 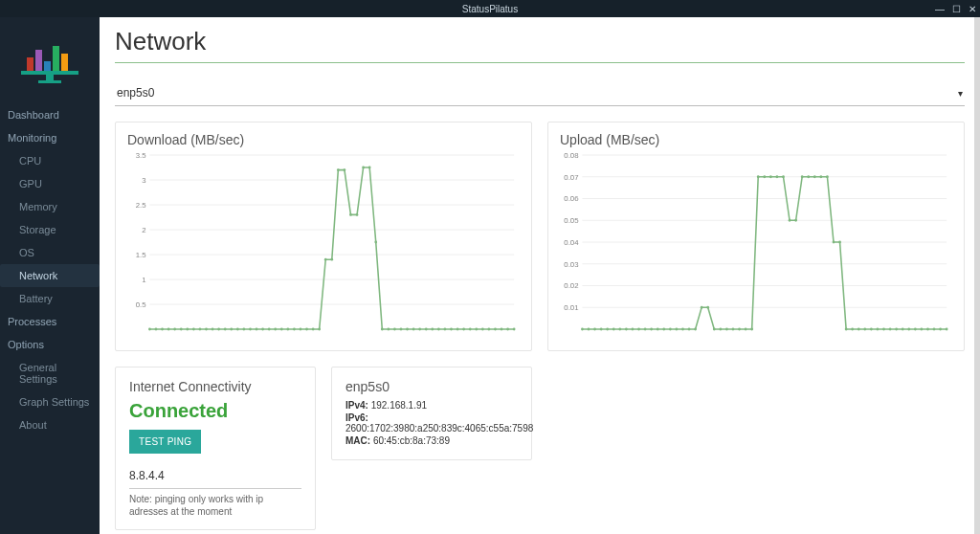 I want to click on window-maximize-icon: ☐, so click(x=957, y=10).